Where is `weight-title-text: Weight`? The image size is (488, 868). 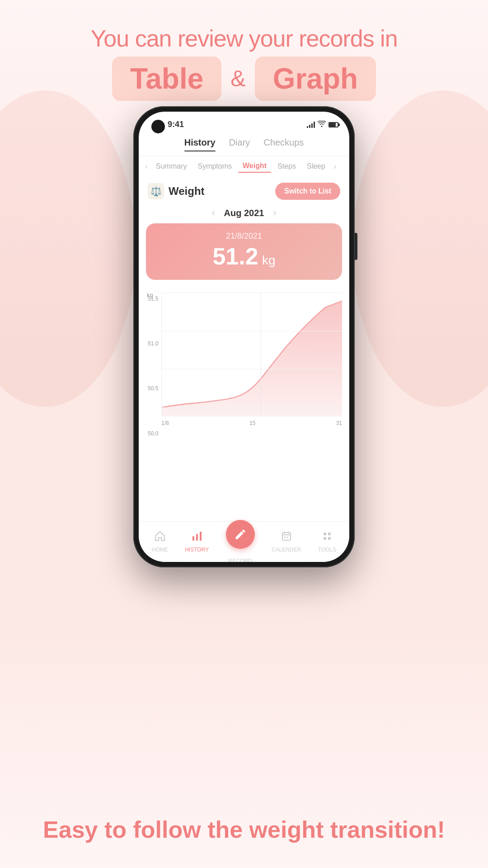
weight-title-text: Weight is located at coordinates (187, 191).